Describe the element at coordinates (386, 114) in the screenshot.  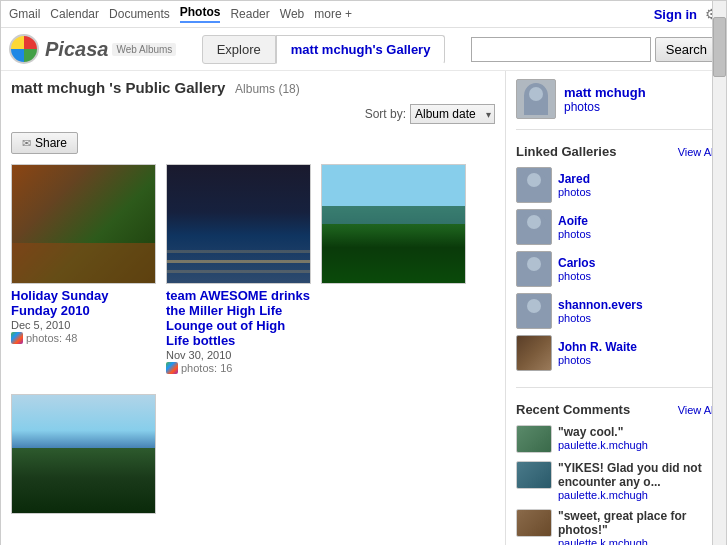
I see `sort-by-label: Sort by:` at that location.